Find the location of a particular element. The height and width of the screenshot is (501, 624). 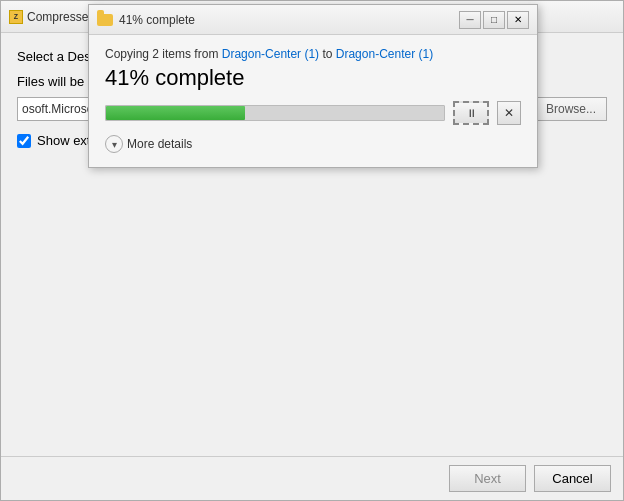

copying-text: Copying 2 items from Dragon-Center (1) t… is located at coordinates (313, 54).